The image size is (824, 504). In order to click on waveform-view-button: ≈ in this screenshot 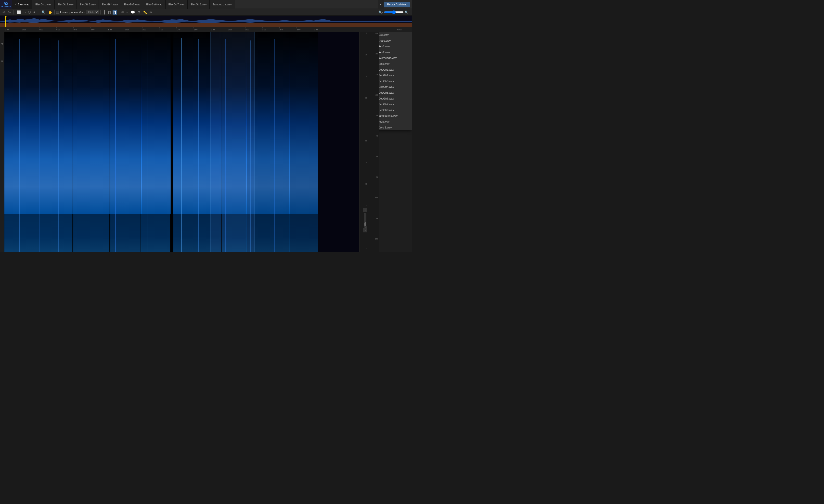, I will do `click(127, 12)`.